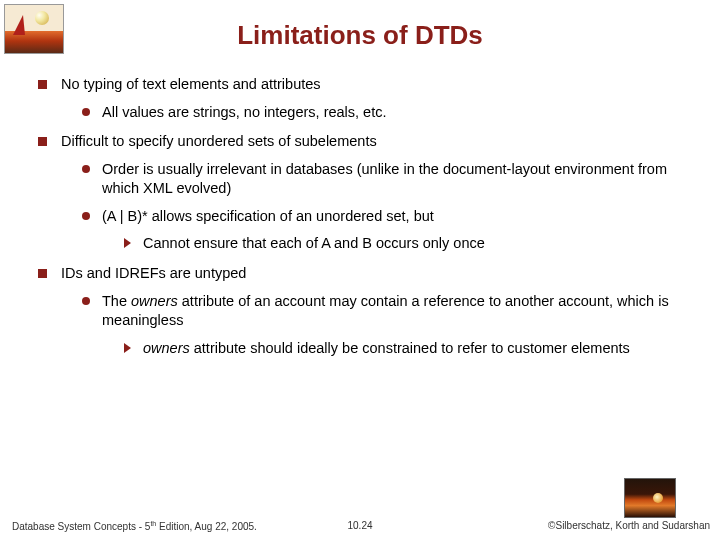 The image size is (720, 540). What do you see at coordinates (376, 274) in the screenshot?
I see `bullet-text: IDs and IDREFs are untyped` at bounding box center [376, 274].